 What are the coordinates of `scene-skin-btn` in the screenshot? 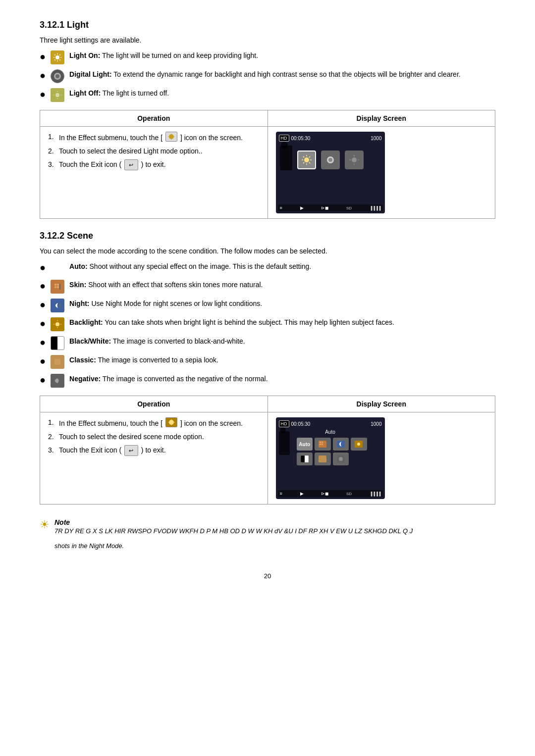 It's located at (323, 444).